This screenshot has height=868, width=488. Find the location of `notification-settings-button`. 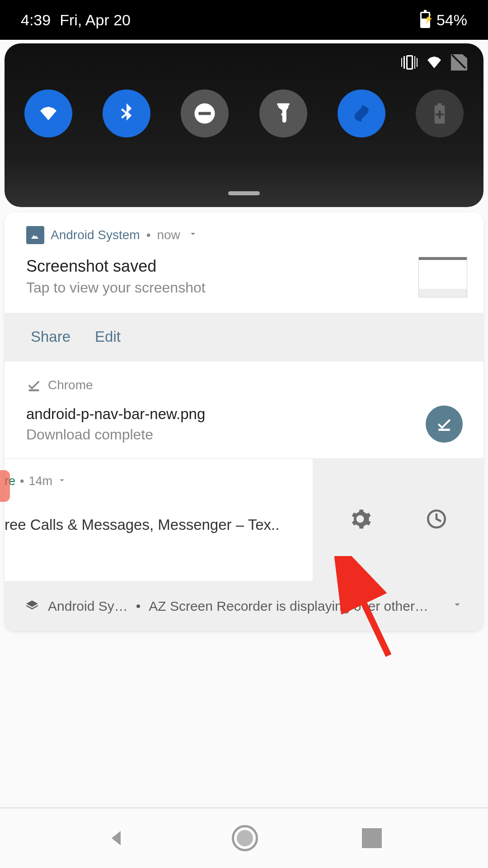

notification-settings-button is located at coordinates (360, 520).